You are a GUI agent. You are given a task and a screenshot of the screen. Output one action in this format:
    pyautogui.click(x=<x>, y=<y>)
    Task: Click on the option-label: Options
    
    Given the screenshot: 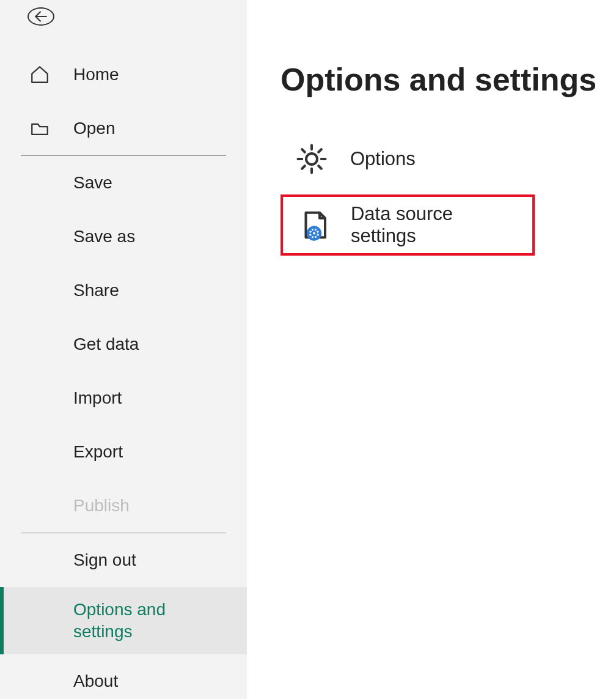 What is the action you would take?
    pyautogui.click(x=383, y=159)
    